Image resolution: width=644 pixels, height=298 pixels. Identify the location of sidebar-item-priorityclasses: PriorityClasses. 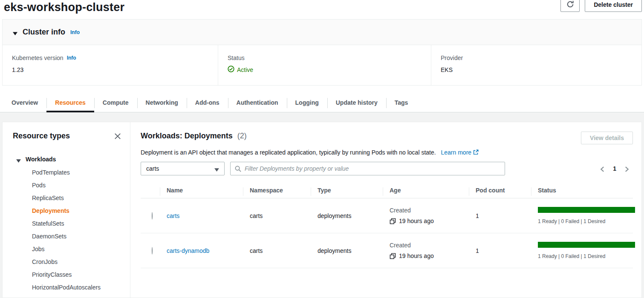
(67, 275).